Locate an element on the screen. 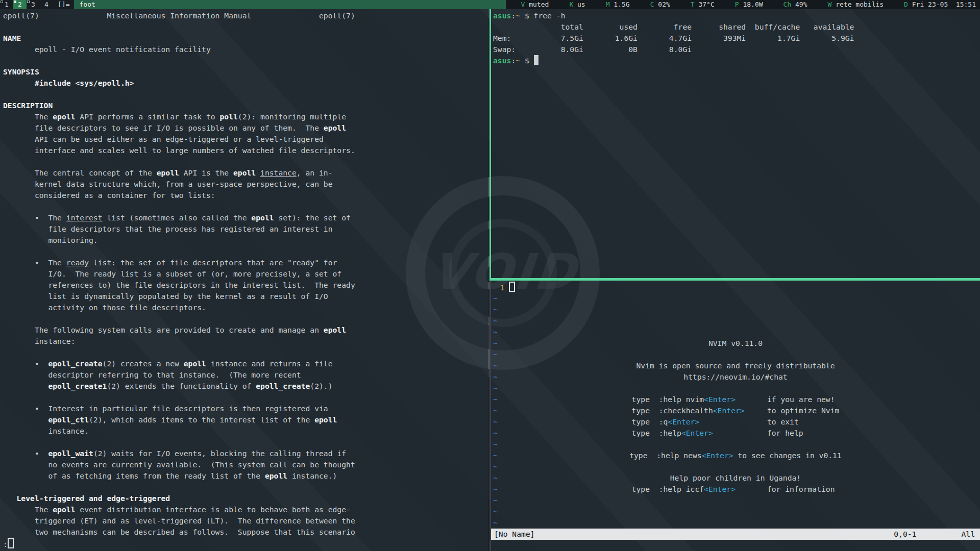 The height and width of the screenshot is (551, 980). pager-cursor is located at coordinates (11, 543).